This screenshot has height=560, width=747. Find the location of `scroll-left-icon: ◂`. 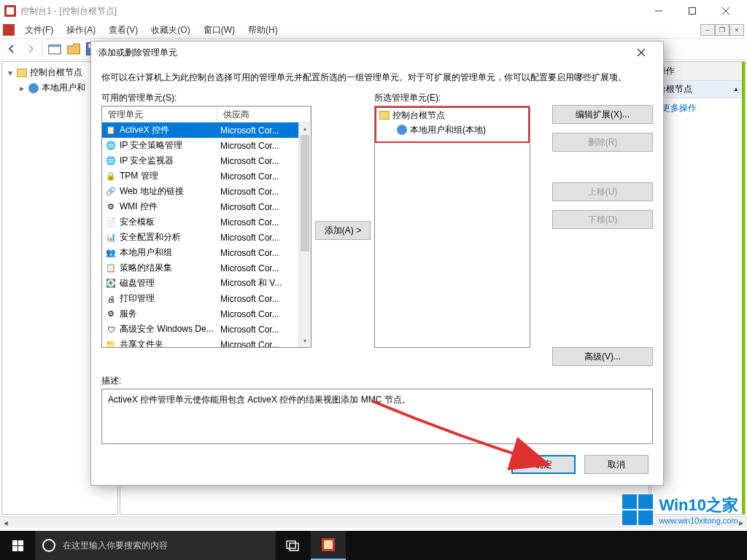

scroll-left-icon: ◂ is located at coordinates (6, 523).